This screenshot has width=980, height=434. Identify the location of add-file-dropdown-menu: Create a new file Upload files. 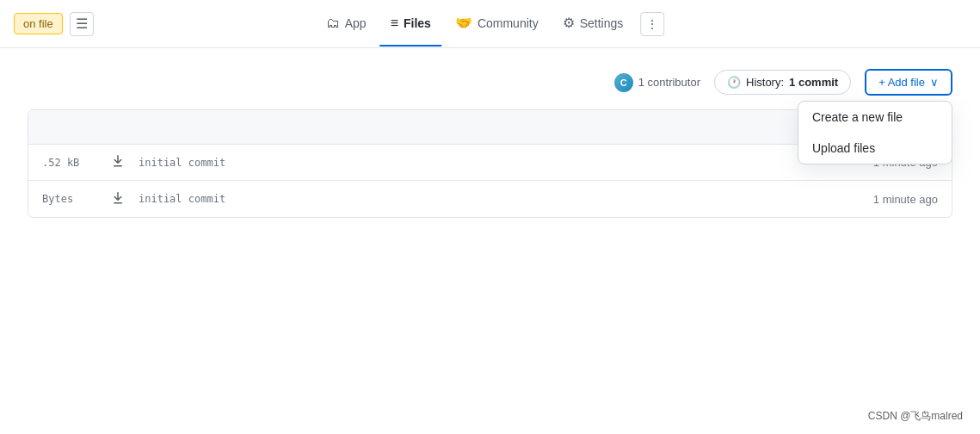
(875, 133).